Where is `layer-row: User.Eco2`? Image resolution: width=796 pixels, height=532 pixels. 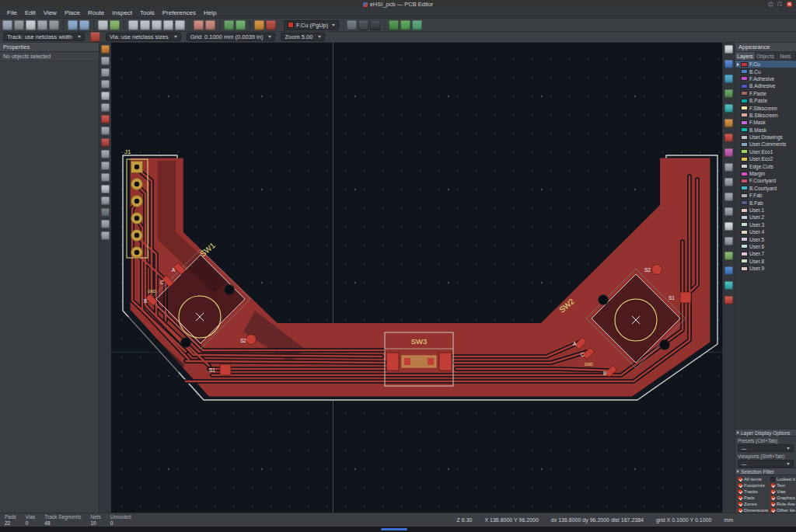 layer-row: User.Eco2 is located at coordinates (766, 158).